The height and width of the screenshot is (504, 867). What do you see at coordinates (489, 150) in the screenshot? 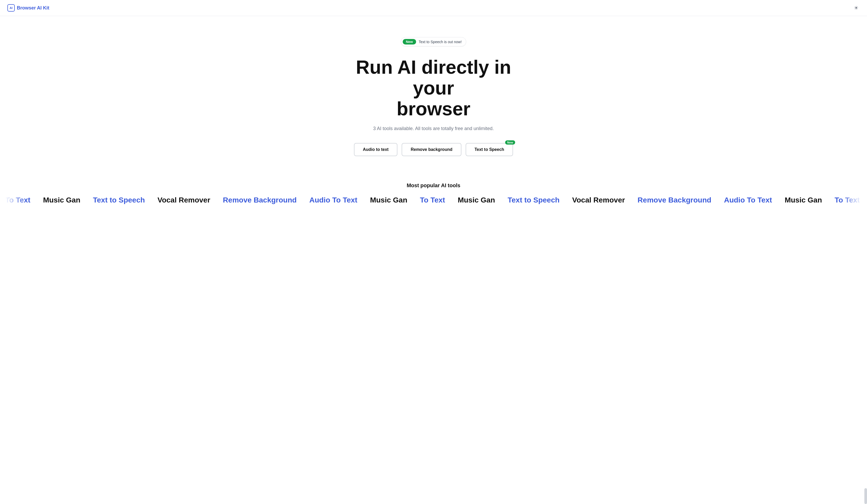
I see `text-to-speech-button: New Text to Speech` at bounding box center [489, 150].